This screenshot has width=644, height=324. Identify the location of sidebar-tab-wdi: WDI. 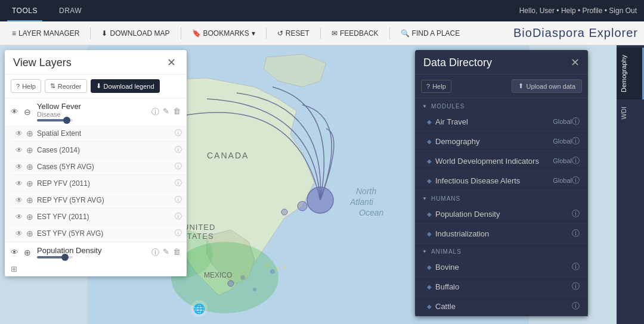
(630, 113).